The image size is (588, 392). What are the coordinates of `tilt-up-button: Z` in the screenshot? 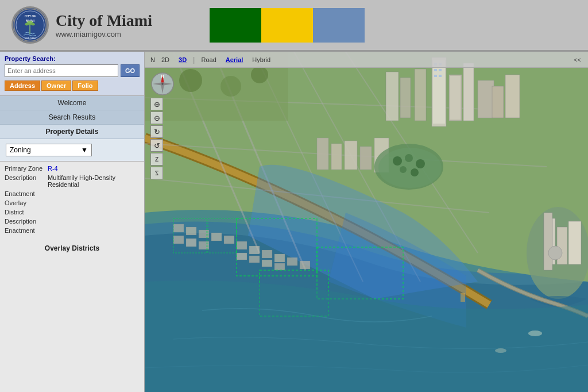 It's located at (157, 159).